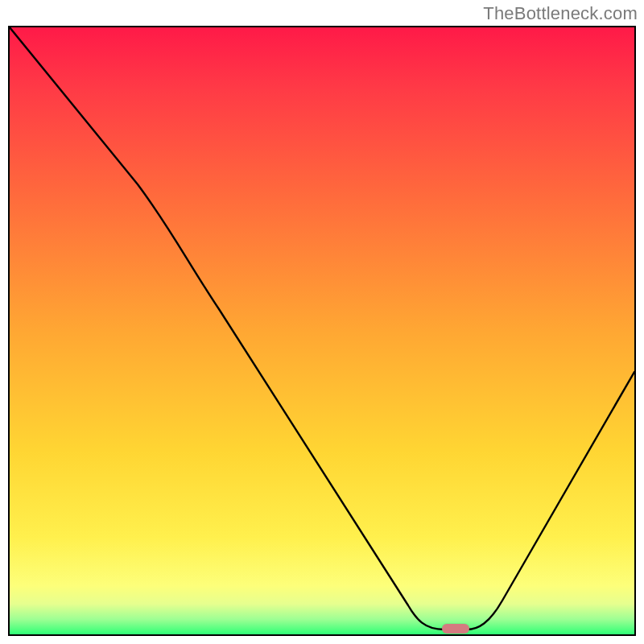 The height and width of the screenshot is (644, 644). Describe the element at coordinates (456, 629) in the screenshot. I see `optimum-marker-pill` at that location.